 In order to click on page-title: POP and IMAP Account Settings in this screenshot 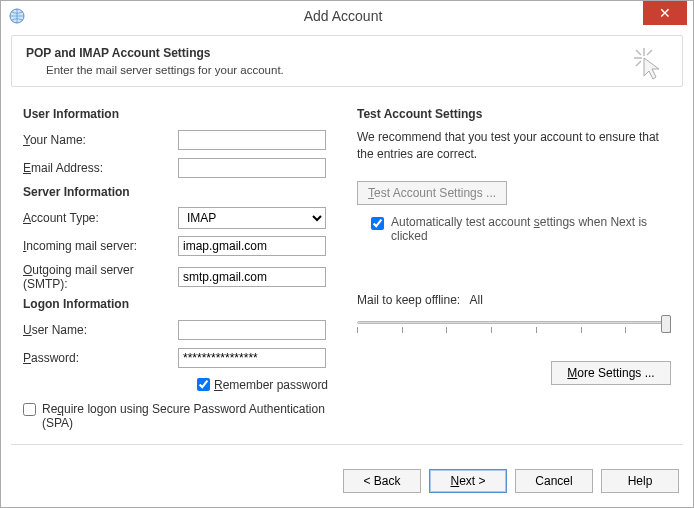, I will do `click(347, 53)`.